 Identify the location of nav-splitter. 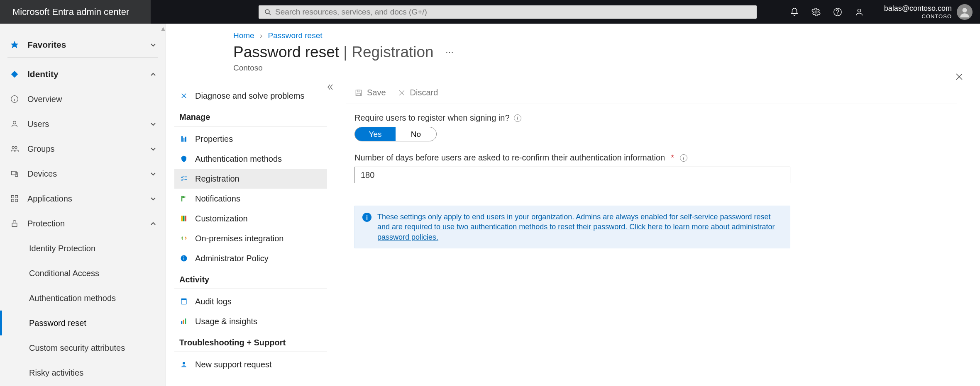
(163, 205).